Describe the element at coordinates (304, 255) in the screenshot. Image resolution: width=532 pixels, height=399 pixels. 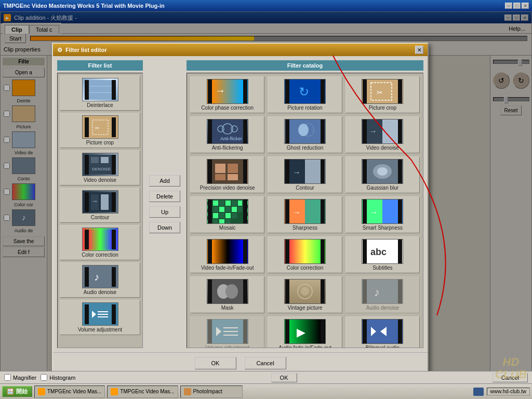
I see `catalog-item-colorcorr2: Color correction` at that location.